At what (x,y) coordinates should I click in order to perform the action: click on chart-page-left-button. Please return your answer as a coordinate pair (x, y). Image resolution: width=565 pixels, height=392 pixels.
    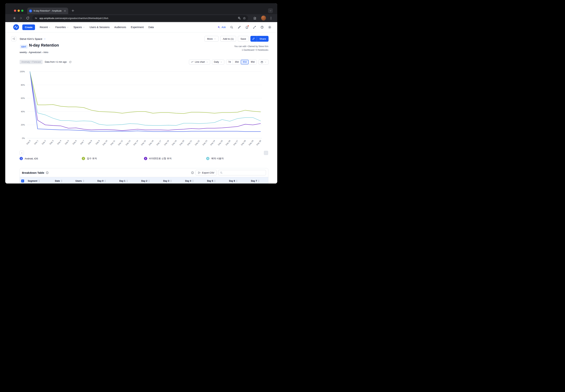
    Looking at the image, I should click on (22, 153).